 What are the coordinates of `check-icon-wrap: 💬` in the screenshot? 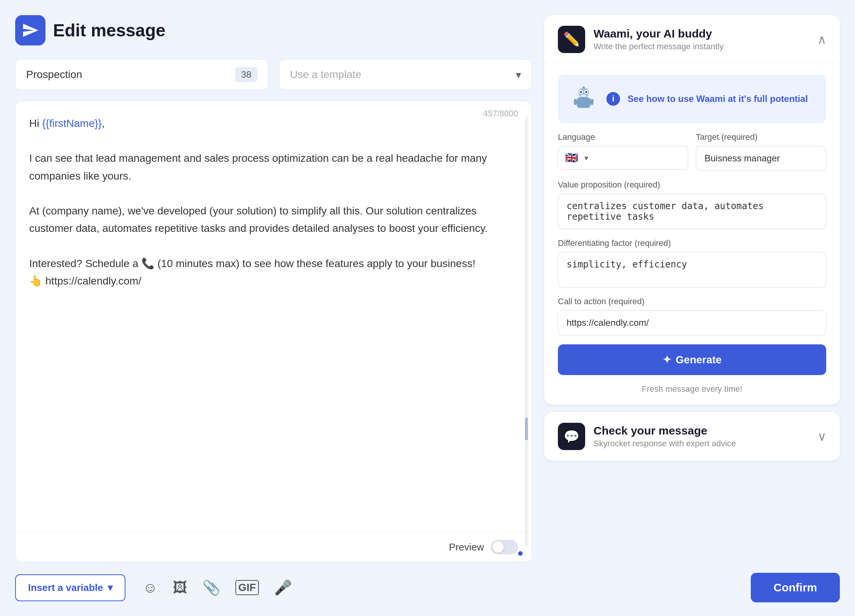 It's located at (572, 436).